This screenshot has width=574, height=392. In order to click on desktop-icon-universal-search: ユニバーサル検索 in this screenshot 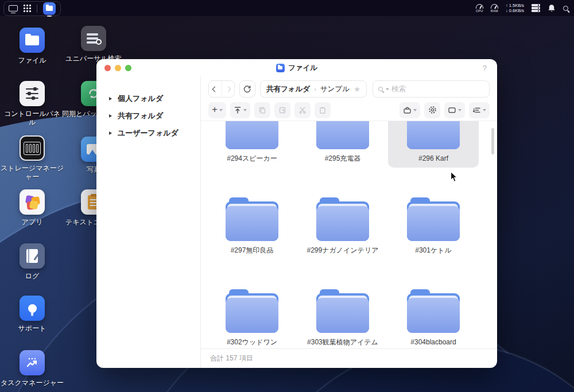, I will do `click(94, 45)`.